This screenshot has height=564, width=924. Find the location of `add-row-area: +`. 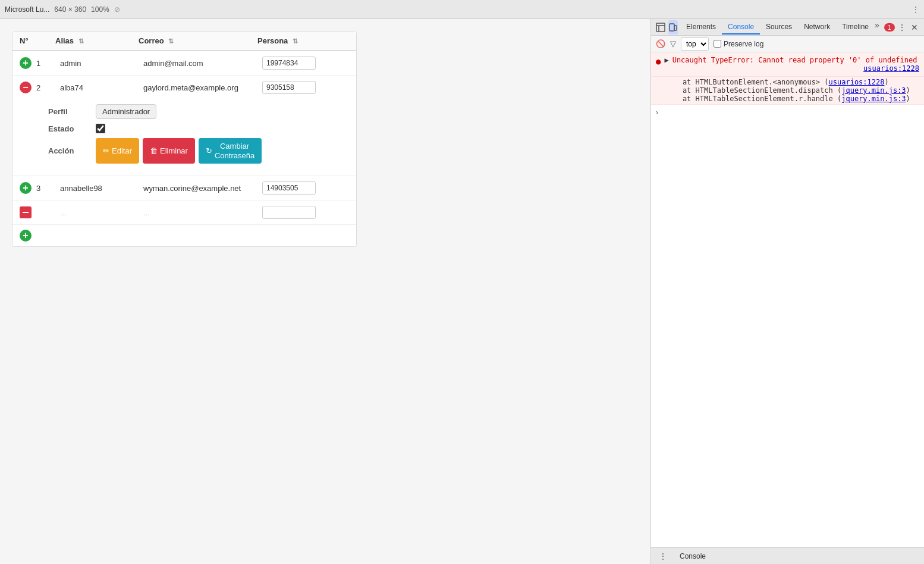

add-row-area: + is located at coordinates (184, 236).